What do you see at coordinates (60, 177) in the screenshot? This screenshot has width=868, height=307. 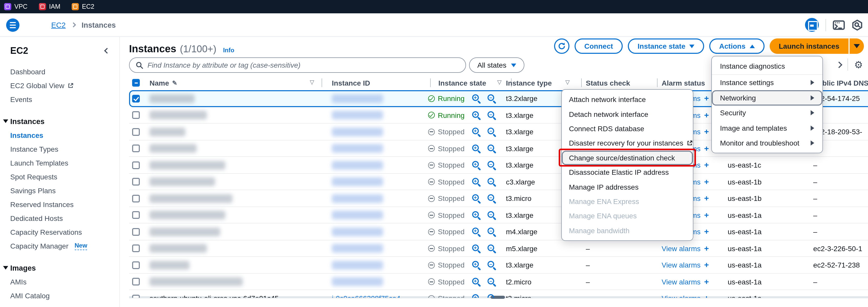 I see `sidebar-item-spot-requests: Spot Requests` at bounding box center [60, 177].